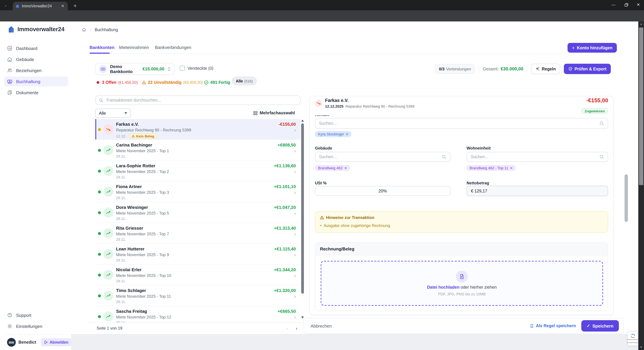  I want to click on sidebar-item-dokumente: Dokumente, so click(36, 92).